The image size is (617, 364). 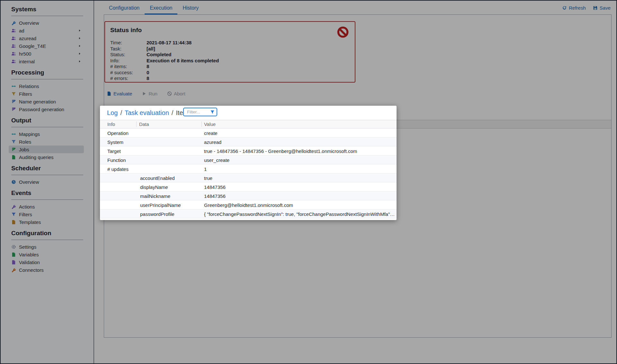 What do you see at coordinates (300, 214) in the screenshot?
I see `cell-value: { "forceChangePasswordNextSignIn": true,…` at bounding box center [300, 214].